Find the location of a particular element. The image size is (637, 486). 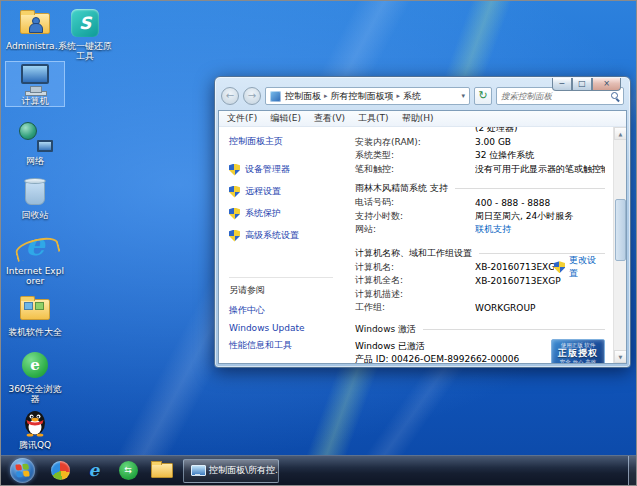

desktop-icon-network: 网络 is located at coordinates (35, 144).